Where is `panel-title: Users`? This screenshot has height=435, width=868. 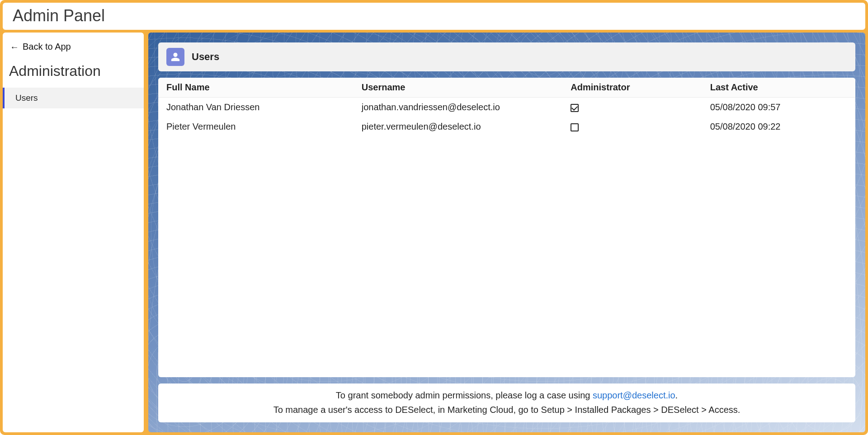 panel-title: Users is located at coordinates (205, 57).